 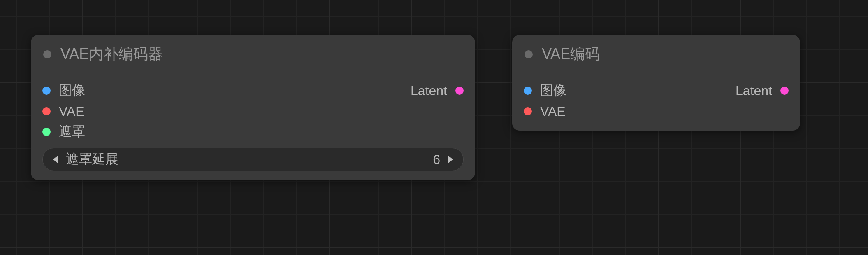 I want to click on node-title: VAE编码, so click(x=571, y=54).